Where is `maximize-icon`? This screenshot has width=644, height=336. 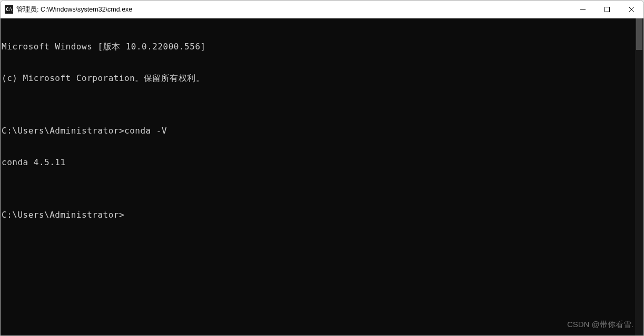
maximize-icon is located at coordinates (607, 9).